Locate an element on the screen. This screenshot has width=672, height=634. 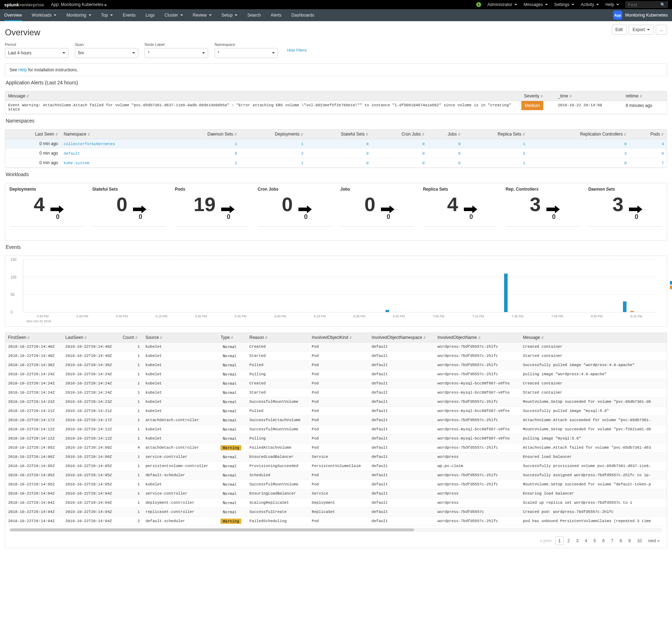
messages-menu: Messages is located at coordinates (535, 5).